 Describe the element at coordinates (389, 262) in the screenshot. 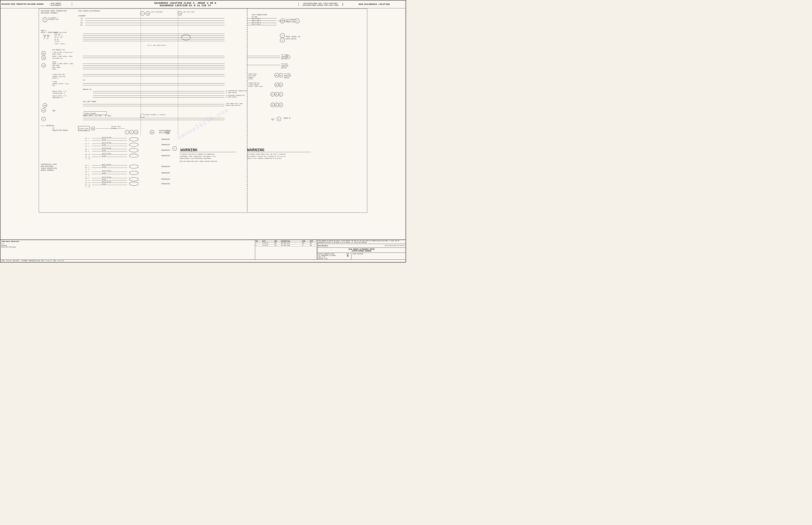

I see `drawing-info: DRN KDG DTE 09/29/10 CHK NO. DMC-004936 …` at that location.